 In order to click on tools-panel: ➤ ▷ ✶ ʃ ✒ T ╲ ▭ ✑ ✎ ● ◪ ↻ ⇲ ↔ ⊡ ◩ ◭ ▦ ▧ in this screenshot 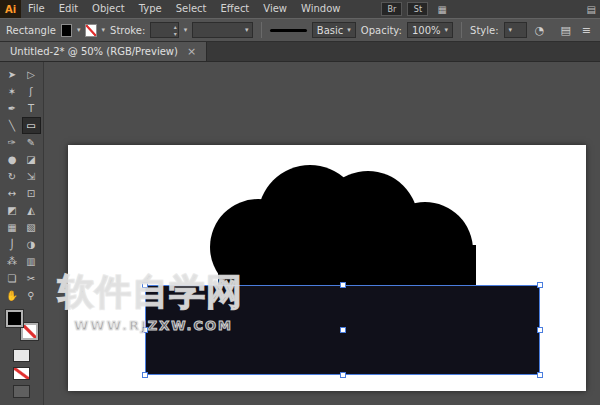, I will do `click(22, 234)`.